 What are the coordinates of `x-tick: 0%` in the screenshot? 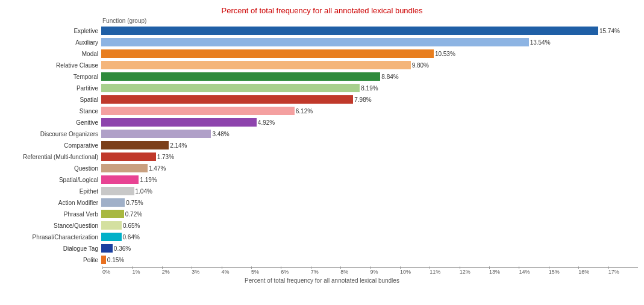 It's located at (117, 271).